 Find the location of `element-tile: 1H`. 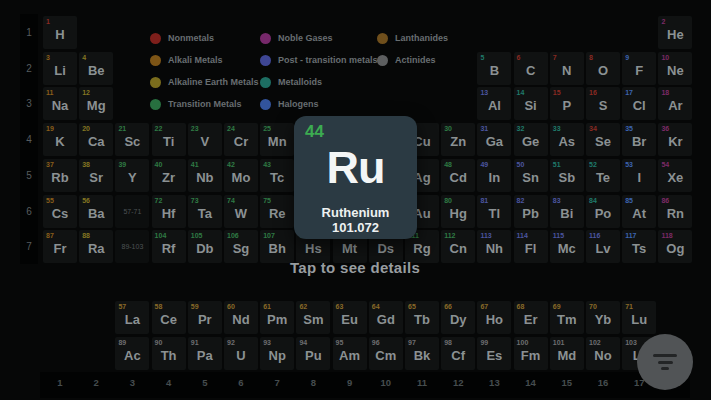

element-tile: 1H is located at coordinates (60, 32).